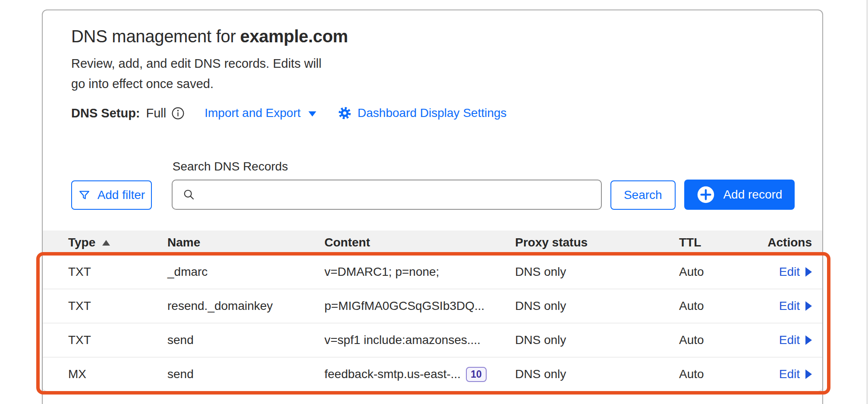 This screenshot has height=404, width=868. I want to click on search-input, so click(398, 195).